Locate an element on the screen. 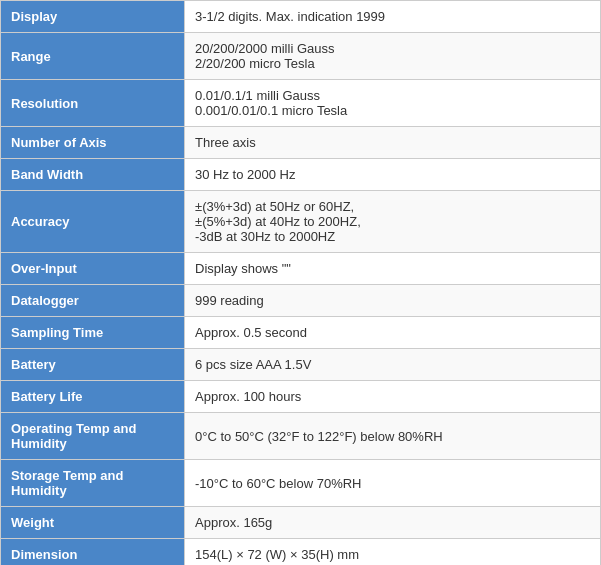  row-value: 0.01/0.1/1 milli Gauss0.001/0.01/0.1 mic… is located at coordinates (393, 104).